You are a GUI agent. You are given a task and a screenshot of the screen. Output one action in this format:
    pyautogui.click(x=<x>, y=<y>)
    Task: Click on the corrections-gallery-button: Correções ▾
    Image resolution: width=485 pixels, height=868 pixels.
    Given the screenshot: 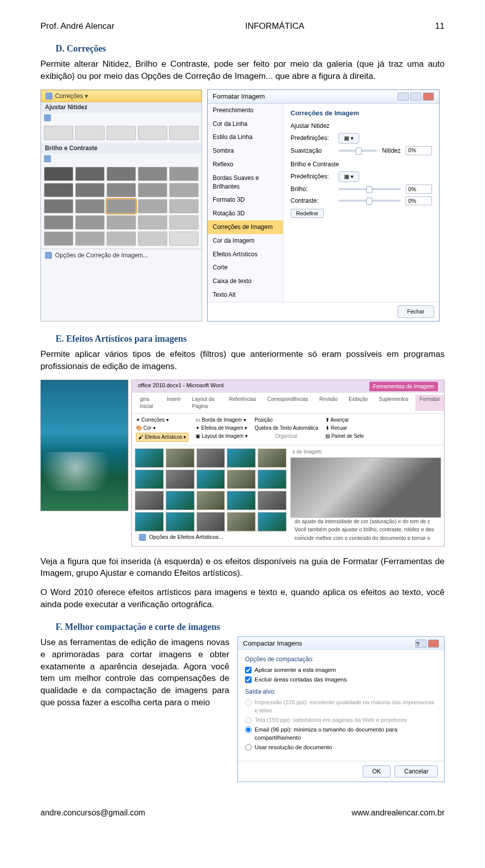 What is the action you would take?
    pyautogui.click(x=121, y=96)
    